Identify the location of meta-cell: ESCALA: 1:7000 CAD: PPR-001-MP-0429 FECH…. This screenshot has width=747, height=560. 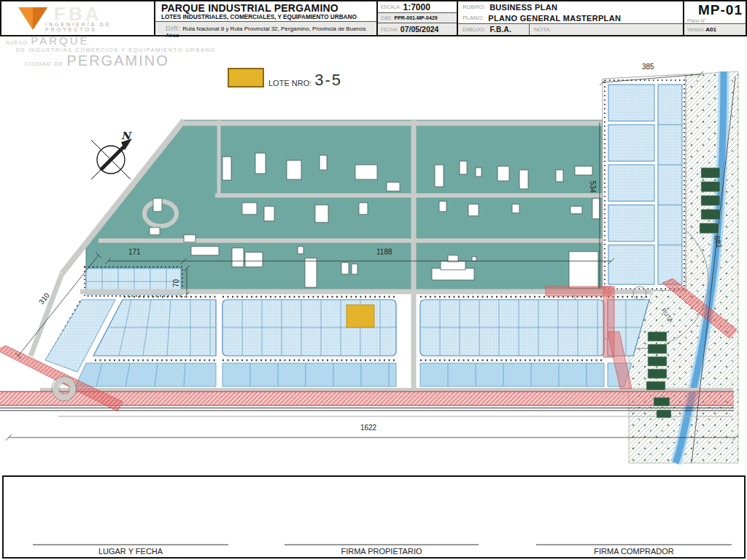
(418, 18).